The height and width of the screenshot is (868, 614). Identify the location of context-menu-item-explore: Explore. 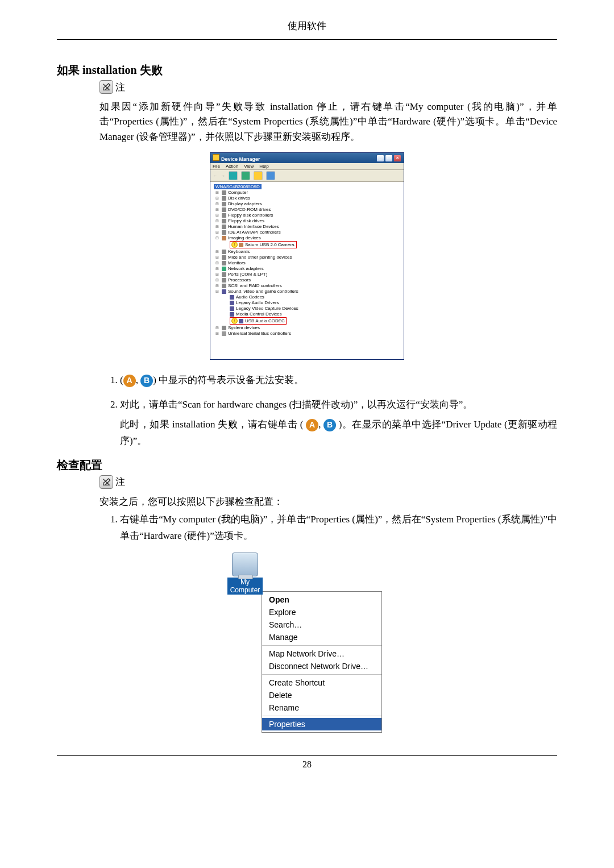
(322, 612).